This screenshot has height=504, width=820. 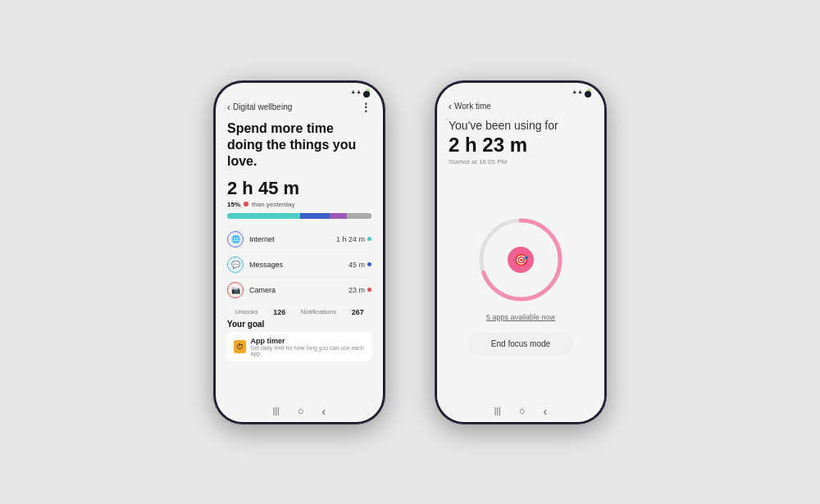 I want to click on page-title-2: Work time, so click(x=472, y=107).